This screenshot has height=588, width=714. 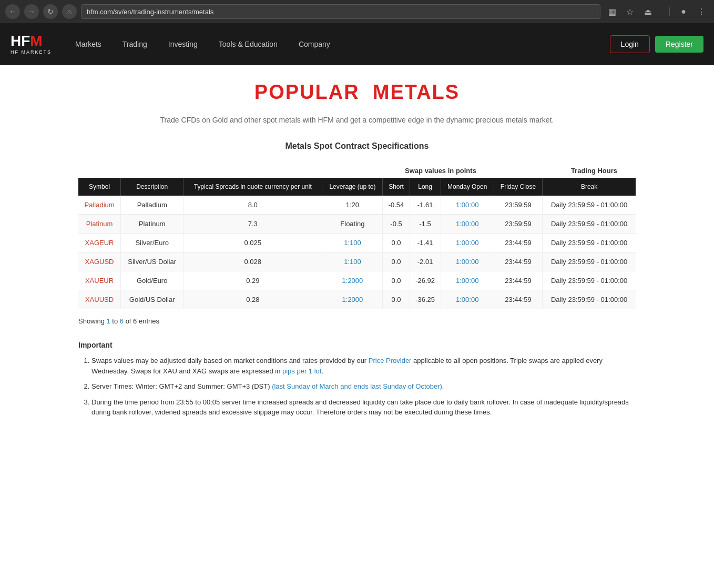 What do you see at coordinates (666, 12) in the screenshot?
I see `split-view-icon: ⎹` at bounding box center [666, 12].